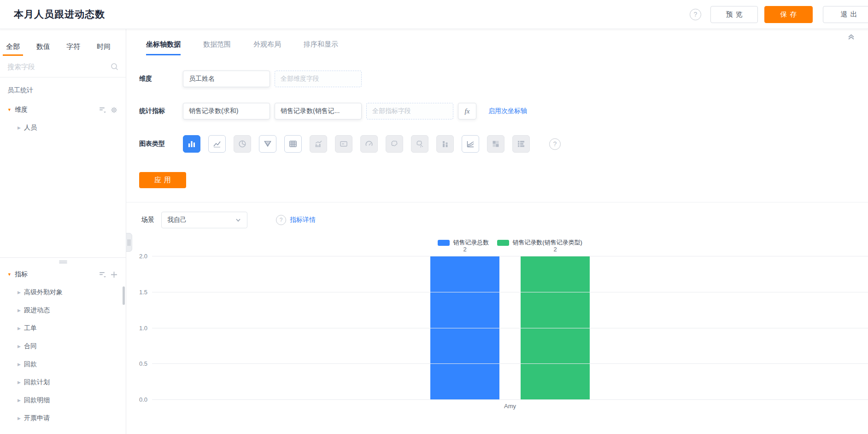 The image size is (868, 434). What do you see at coordinates (43, 49) in the screenshot?
I see `sidebar-tab-numeric: 数值` at bounding box center [43, 49].